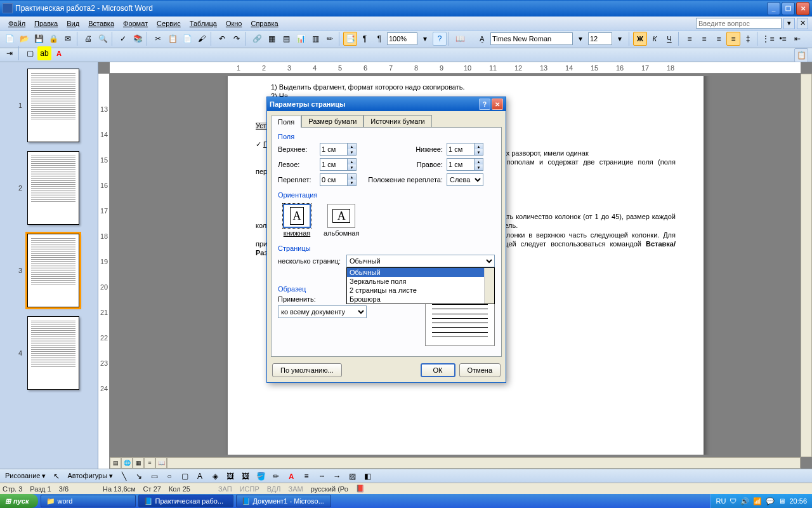 This screenshot has width=812, height=508. Describe the element at coordinates (49, 353) in the screenshot. I see `thumbnail-4: 4` at that location.